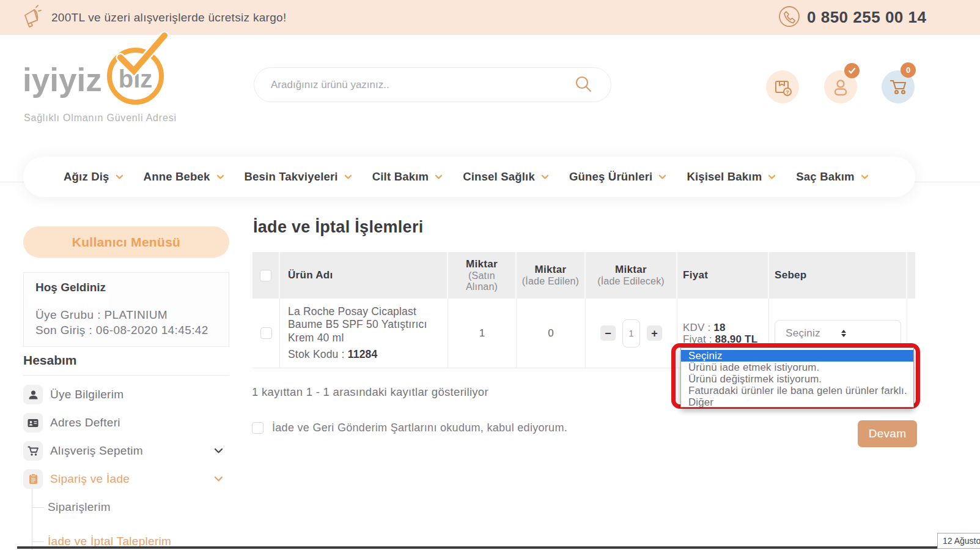 The width and height of the screenshot is (980, 550). What do you see at coordinates (898, 87) in the screenshot?
I see `cart-button: 0` at bounding box center [898, 87].